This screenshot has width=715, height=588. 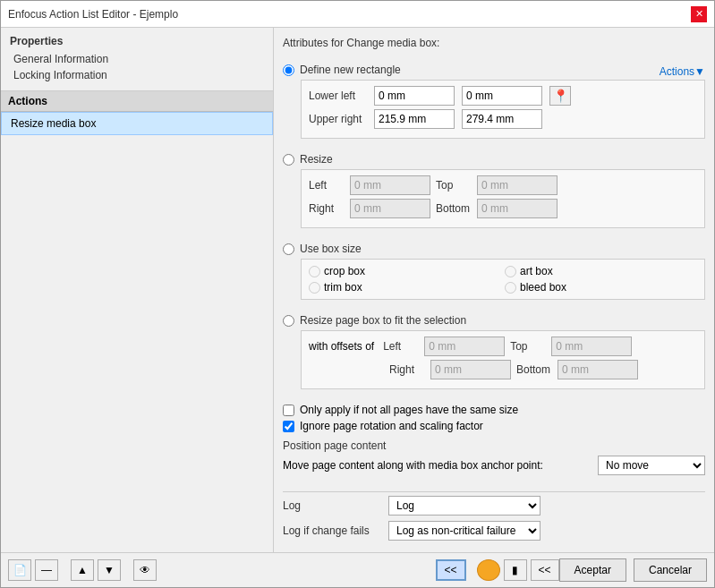 I want to click on define-rectangle-radio-row: Define new rectangle, so click(x=342, y=70).